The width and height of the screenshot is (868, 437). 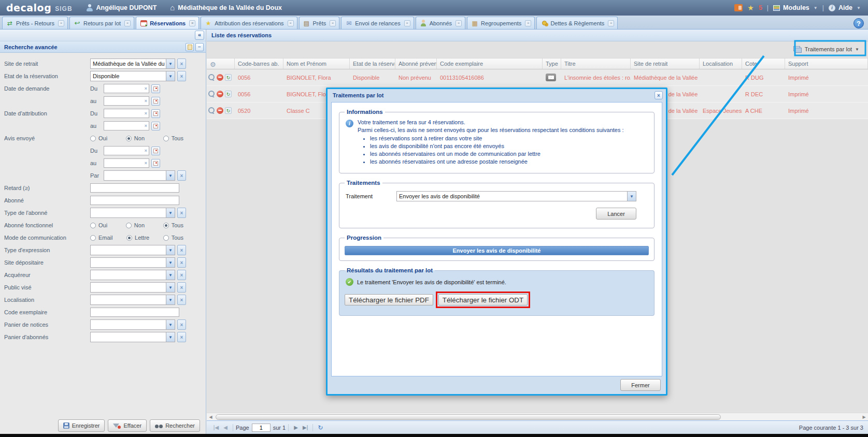 I want to click on download-odt-button: Télécharger le fichier ODT, so click(x=483, y=300).